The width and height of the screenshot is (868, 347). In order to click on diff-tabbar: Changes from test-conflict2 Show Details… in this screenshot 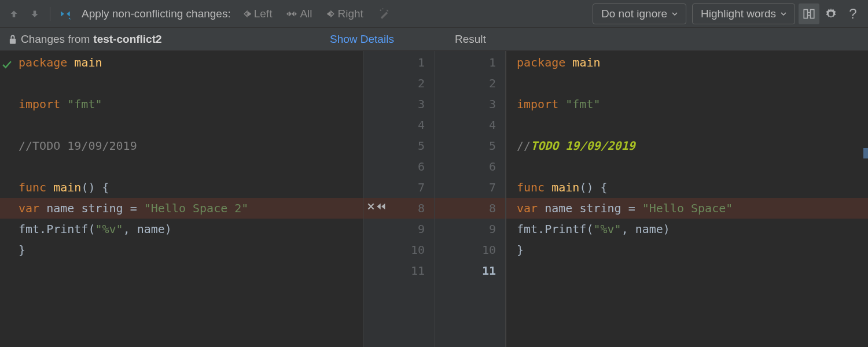, I will do `click(434, 39)`.